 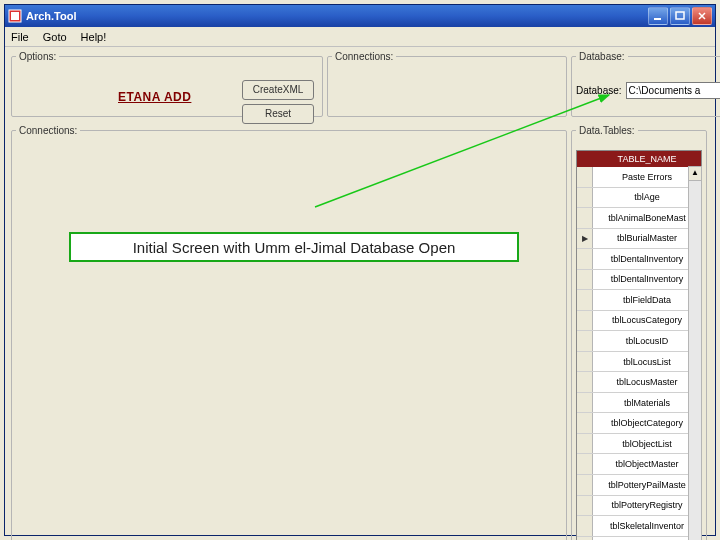 I want to click on etana-add-link: ETANA ADD, so click(x=154, y=97).